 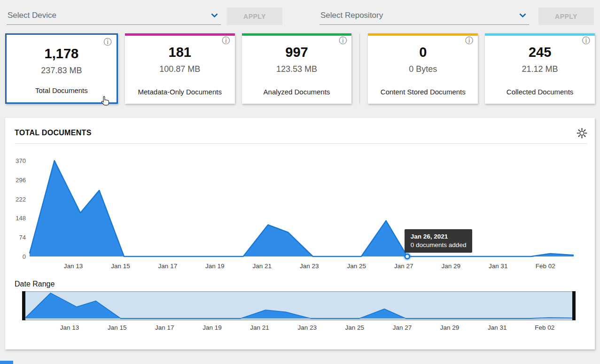 I want to click on date-range-brush-svg: Jan 13Jan 15Jan 17Jan 19Jan 21Jan 23Jan …, so click(x=299, y=312).